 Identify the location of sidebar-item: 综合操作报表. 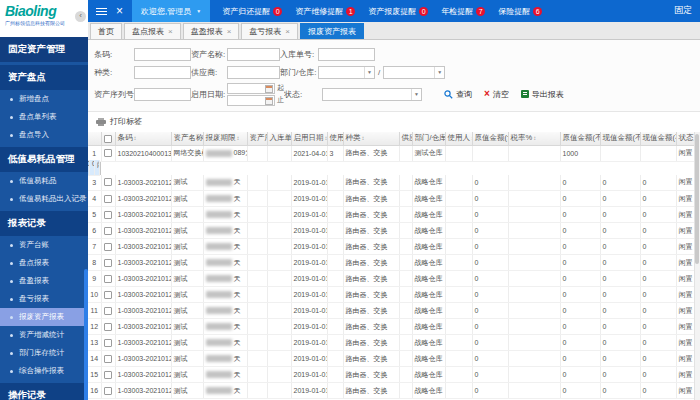
(44, 371).